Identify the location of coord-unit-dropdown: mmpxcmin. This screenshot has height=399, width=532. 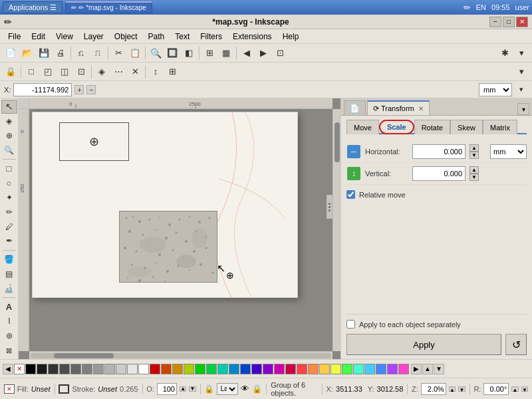
(495, 90).